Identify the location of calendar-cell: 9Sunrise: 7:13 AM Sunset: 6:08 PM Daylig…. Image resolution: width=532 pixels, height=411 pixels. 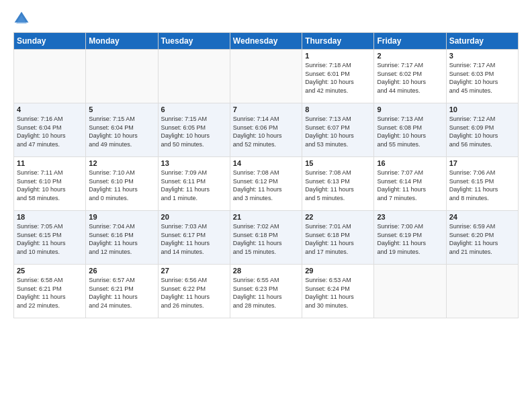
(410, 130).